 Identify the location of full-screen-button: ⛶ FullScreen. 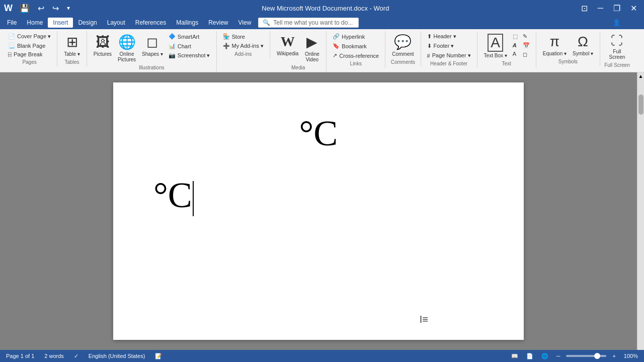
(617, 47).